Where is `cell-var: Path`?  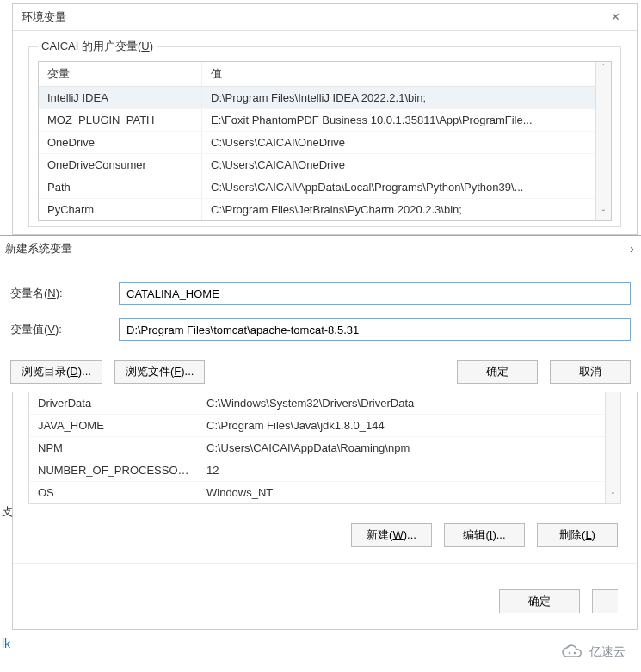 cell-var: Path is located at coordinates (120, 188).